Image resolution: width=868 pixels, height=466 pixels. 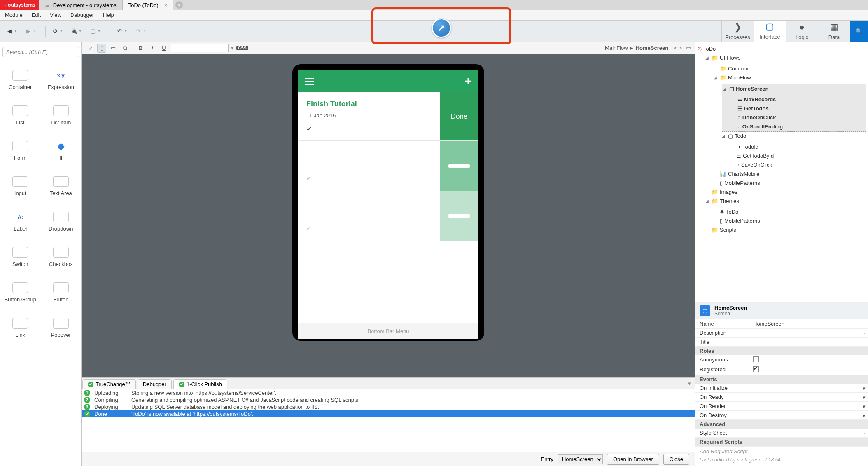 What do you see at coordinates (633, 459) in the screenshot?
I see `open-in-browser-button: Open in Browser` at bounding box center [633, 459].